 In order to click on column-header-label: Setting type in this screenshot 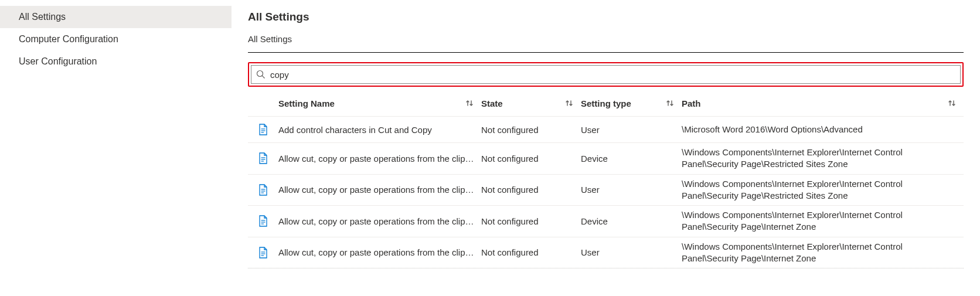, I will do `click(623, 103)`.